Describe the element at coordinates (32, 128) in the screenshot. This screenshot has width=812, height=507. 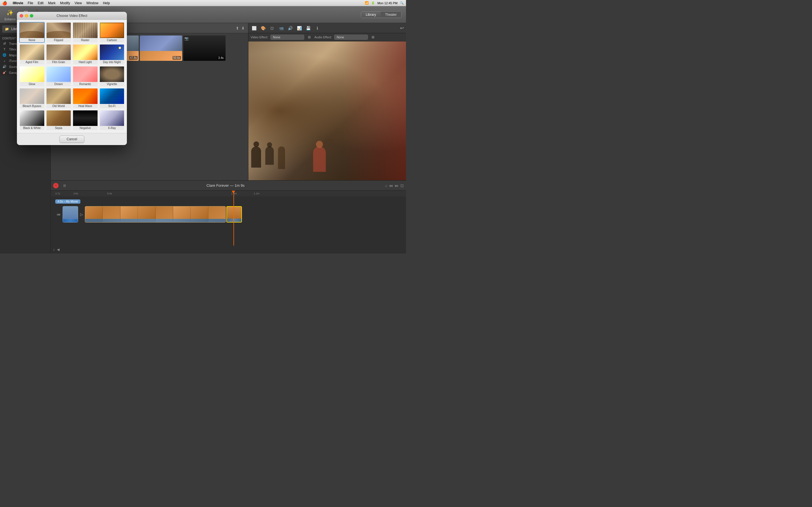
I see `effect-name-black-white: Black & White` at that location.